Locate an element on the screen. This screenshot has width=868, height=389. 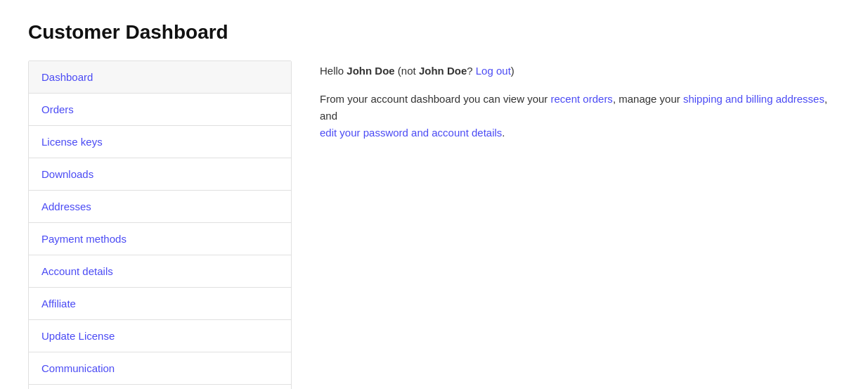
user-name-bold-2: John Doe is located at coordinates (443, 70).